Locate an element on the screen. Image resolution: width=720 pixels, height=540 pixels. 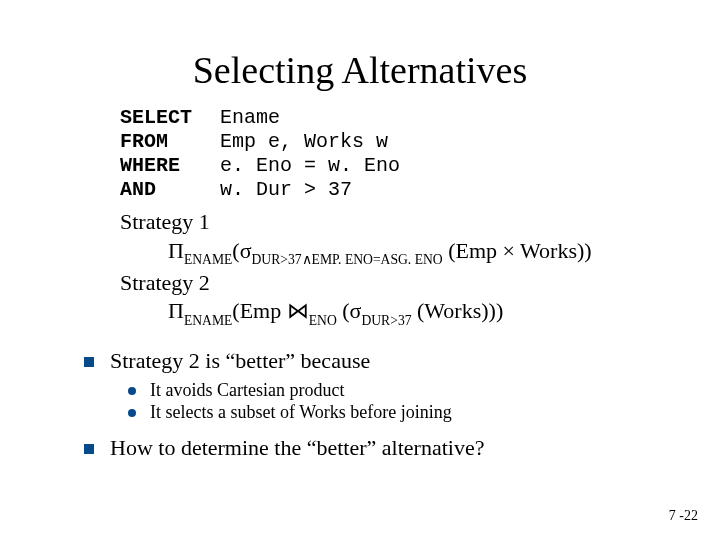
strategy1-label: Strategy 1 is located at coordinates (385, 222).